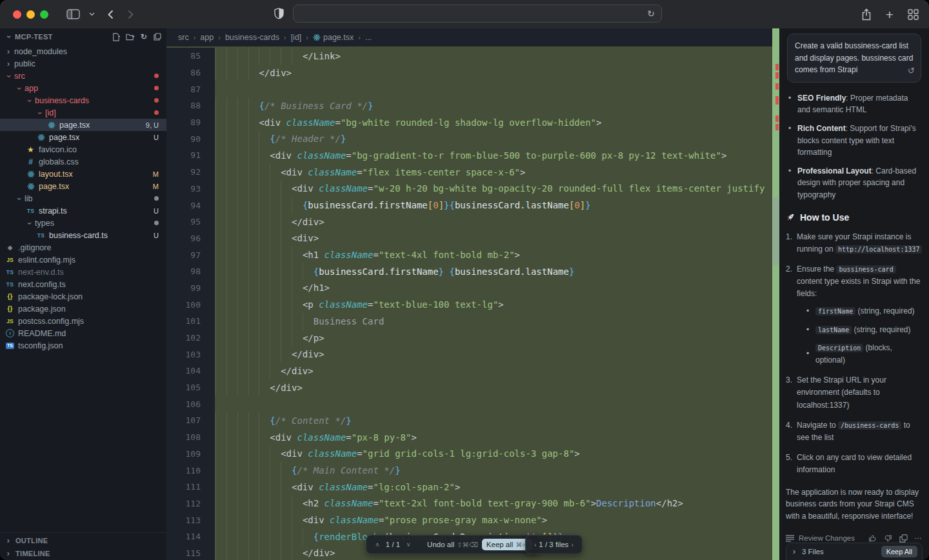  Describe the element at coordinates (83, 284) in the screenshot. I see `tree-item: TSnext.config.ts` at that location.